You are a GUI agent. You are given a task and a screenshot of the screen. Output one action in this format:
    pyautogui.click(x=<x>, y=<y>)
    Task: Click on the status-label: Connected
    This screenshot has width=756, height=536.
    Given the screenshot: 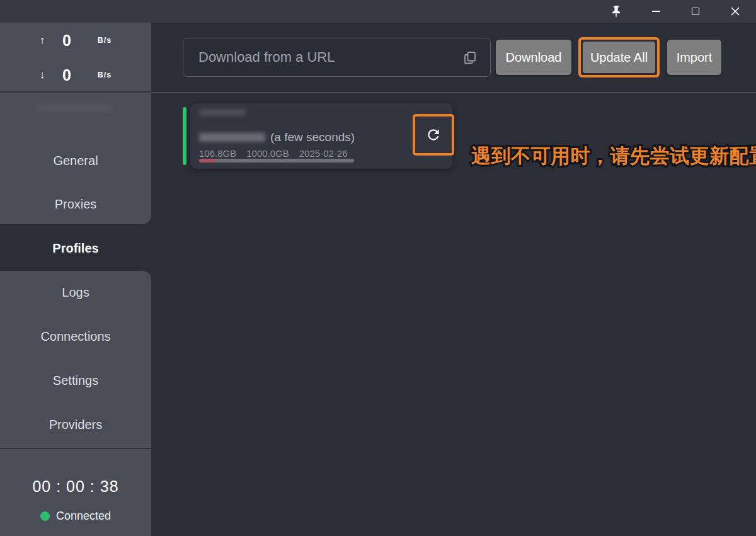 What is the action you would take?
    pyautogui.click(x=83, y=516)
    